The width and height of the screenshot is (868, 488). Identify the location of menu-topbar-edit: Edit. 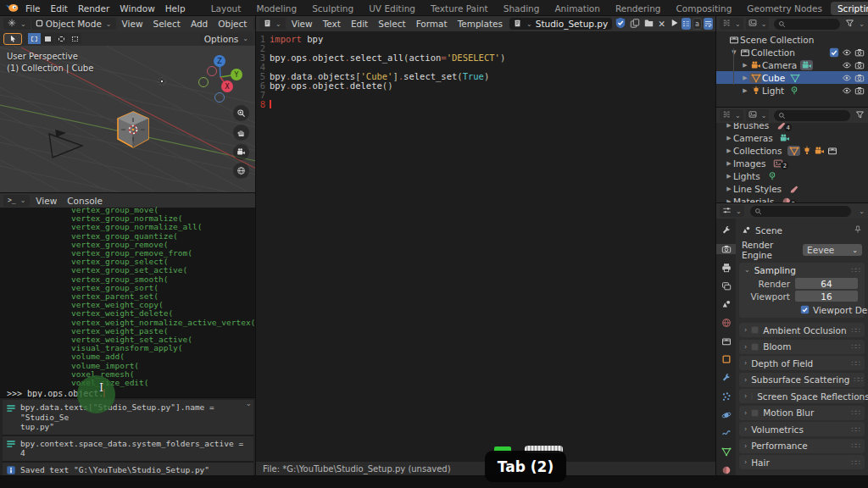
(59, 8).